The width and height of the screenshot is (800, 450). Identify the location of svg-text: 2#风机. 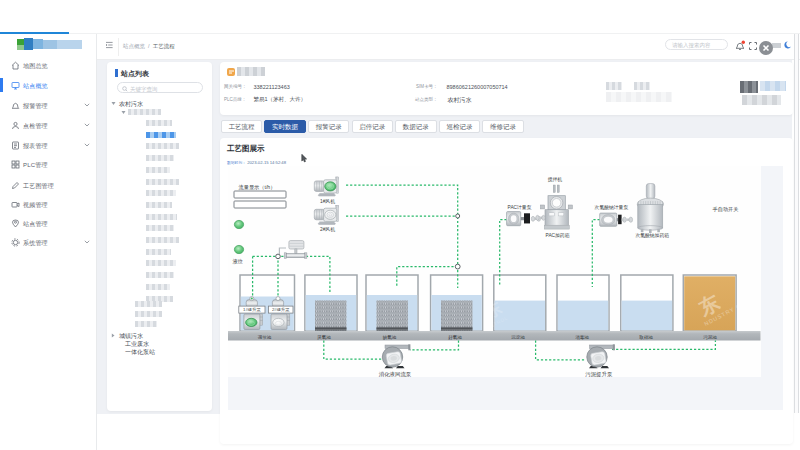
(328, 230).